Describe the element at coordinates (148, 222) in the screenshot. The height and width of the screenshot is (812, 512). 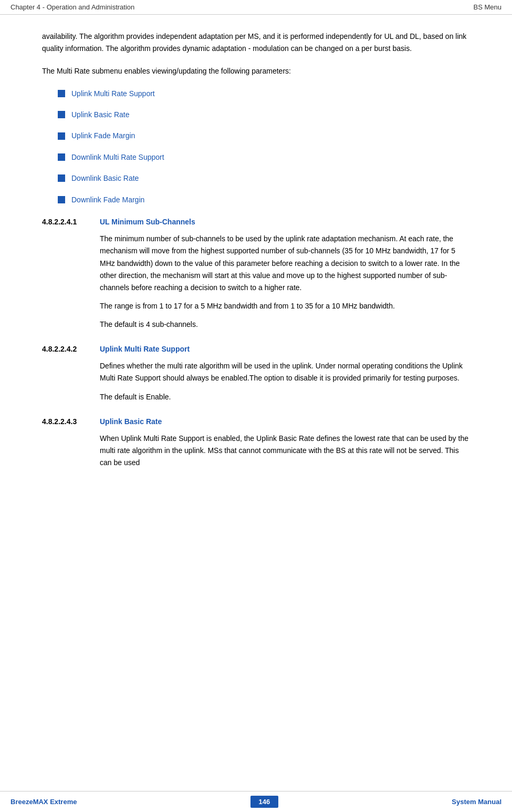
I see `section-title: UL Minimum Sub-Channels` at that location.